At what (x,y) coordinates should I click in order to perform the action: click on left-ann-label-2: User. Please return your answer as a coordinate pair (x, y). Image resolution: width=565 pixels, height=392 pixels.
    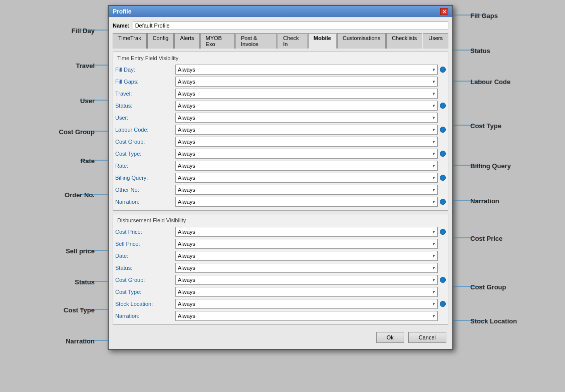
    Looking at the image, I should click on (87, 101).